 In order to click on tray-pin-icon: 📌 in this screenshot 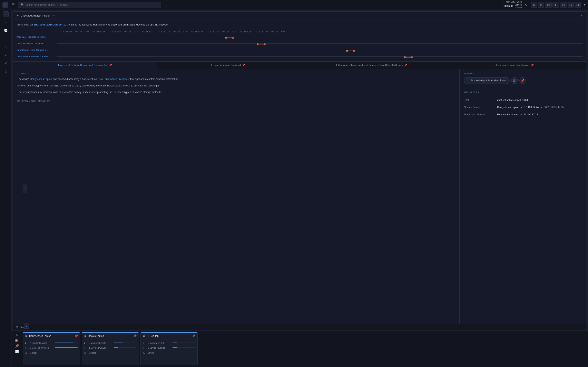, I will do `click(17, 346)`.